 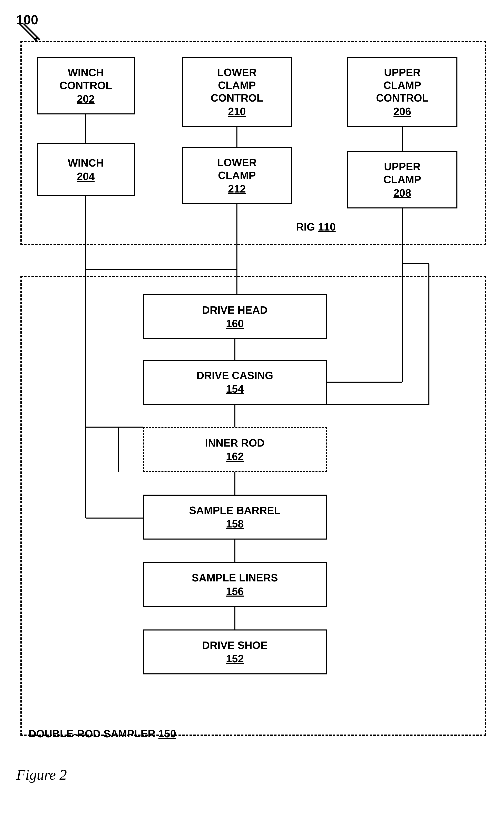 What do you see at coordinates (316, 227) in the screenshot?
I see `rig-label: RIG 110` at bounding box center [316, 227].